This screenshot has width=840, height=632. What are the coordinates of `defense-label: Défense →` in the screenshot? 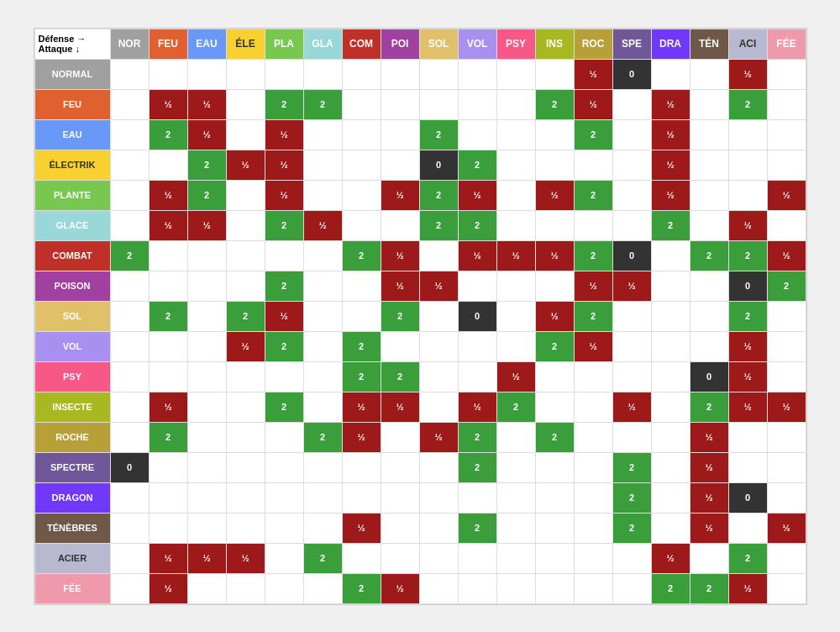 It's located at (62, 39).